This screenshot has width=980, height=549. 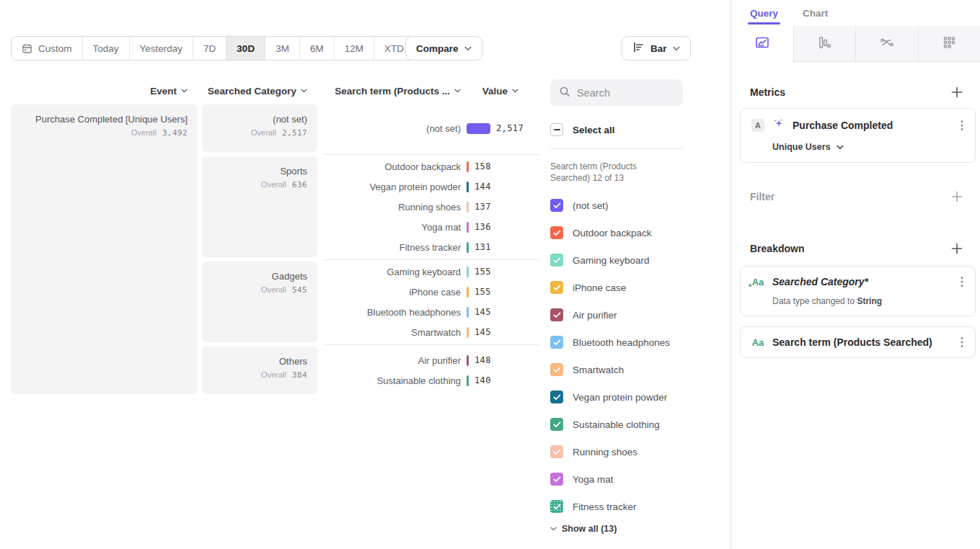 What do you see at coordinates (595, 316) in the screenshot?
I see `legend-item-label: Air purifier` at bounding box center [595, 316].